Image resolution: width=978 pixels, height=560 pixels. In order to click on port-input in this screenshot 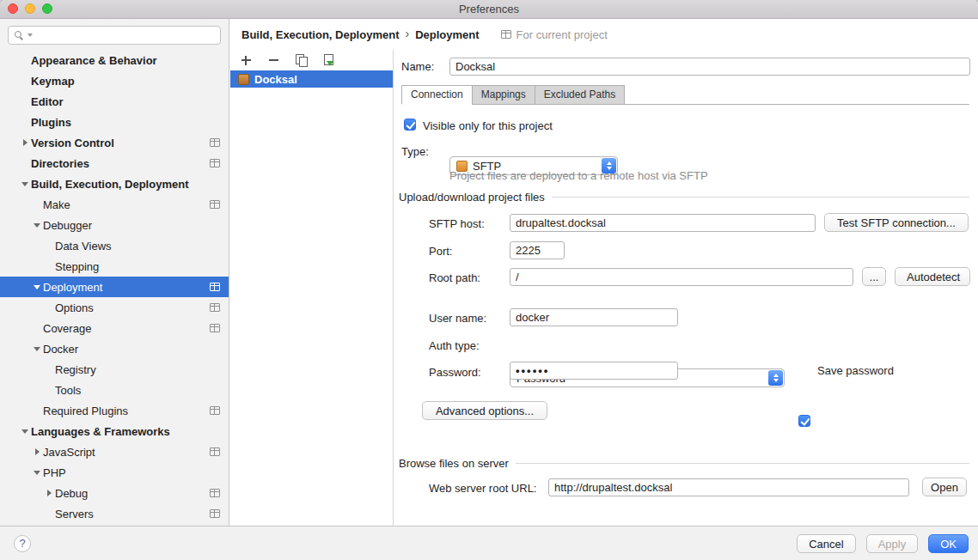, I will do `click(537, 251)`.